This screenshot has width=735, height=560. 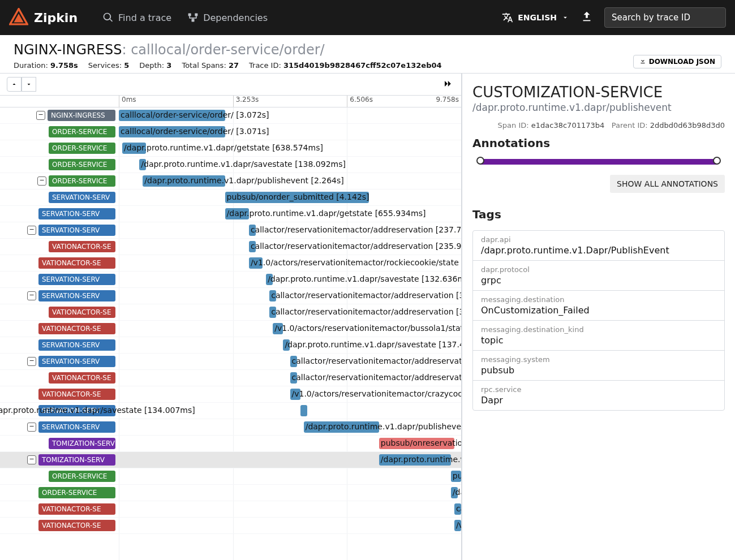 I want to click on span-row: −ORDER-SERVICE/dapr.proto.runtime.v1.dap…, so click(x=231, y=181).